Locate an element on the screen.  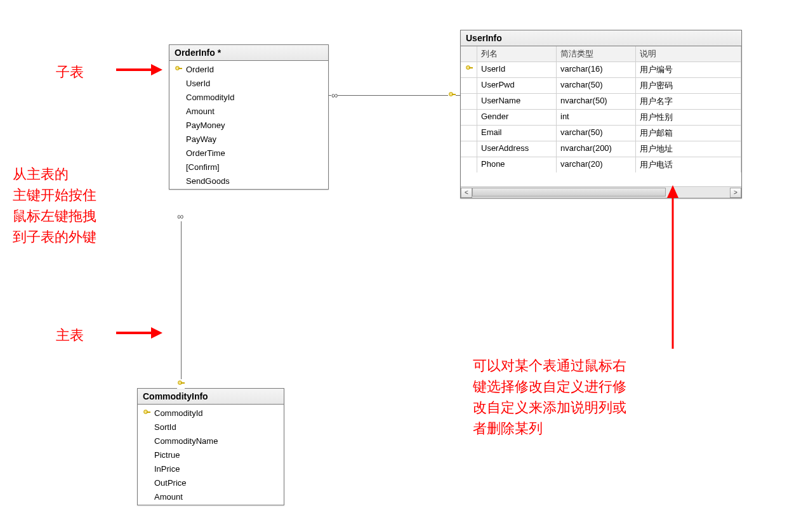
table-orderinfo: OrderInfo * OrderIdUserIdCommodityIdAmou… is located at coordinates (249, 117).